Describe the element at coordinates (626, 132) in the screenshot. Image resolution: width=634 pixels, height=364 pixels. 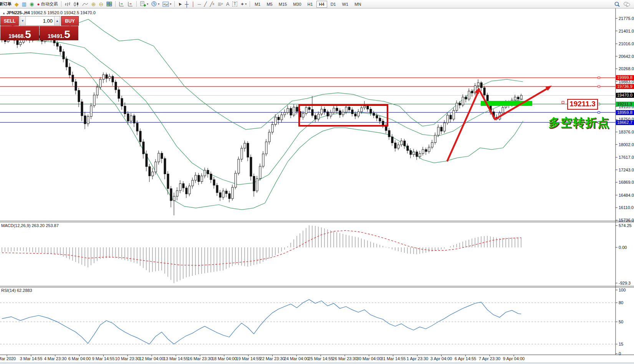
I see `price-tick: 18376.0` at that location.